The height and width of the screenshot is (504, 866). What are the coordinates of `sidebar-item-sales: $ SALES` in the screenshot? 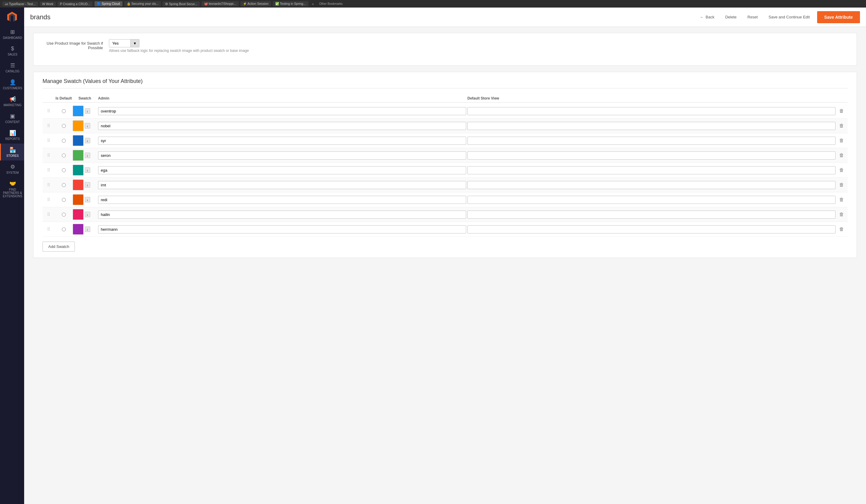 It's located at (12, 51).